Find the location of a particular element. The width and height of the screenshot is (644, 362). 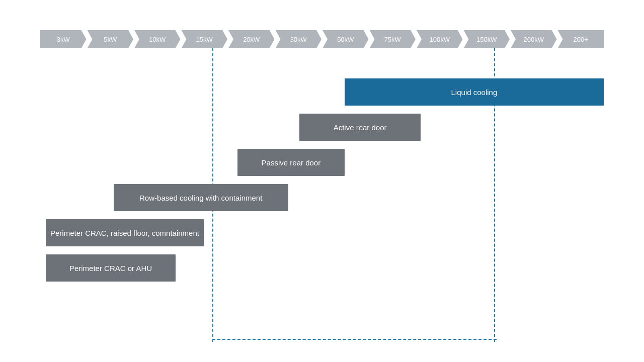

power-segment-5kw: 5kW is located at coordinates (111, 39).